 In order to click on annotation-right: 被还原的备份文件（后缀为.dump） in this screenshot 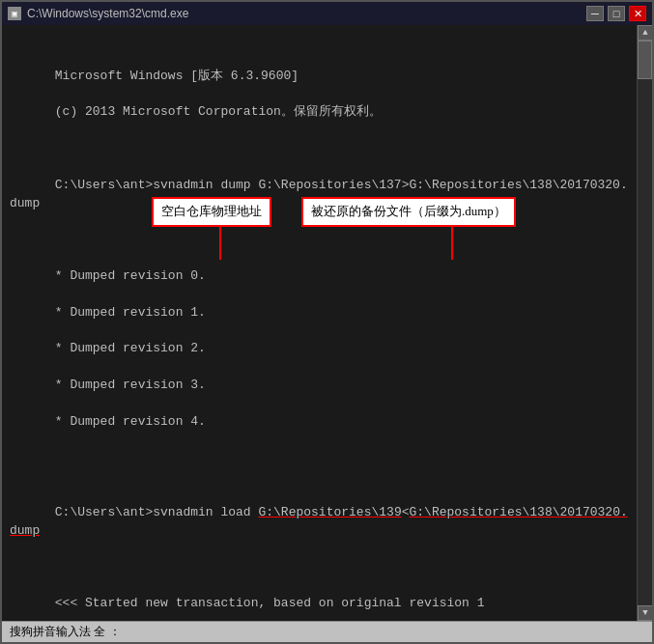, I will do `click(409, 212)`.